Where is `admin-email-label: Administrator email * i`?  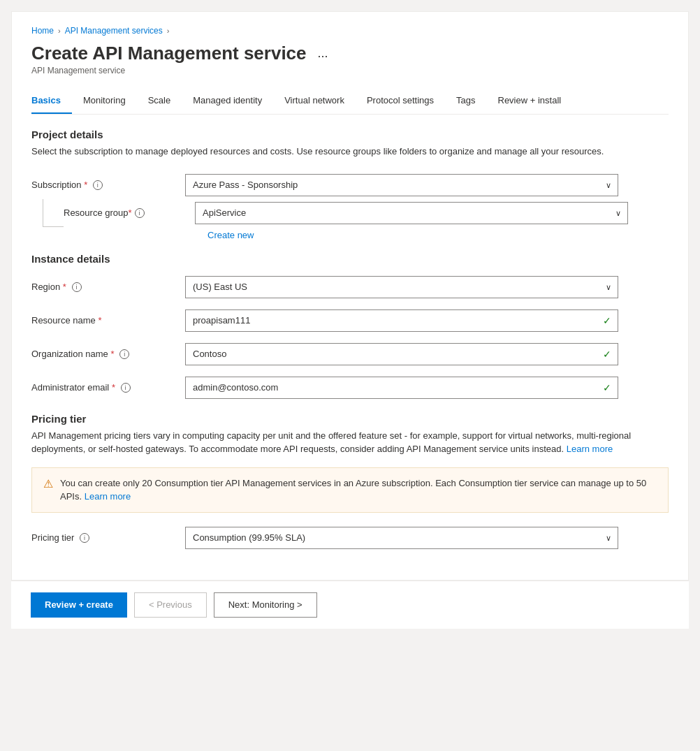
admin-email-label: Administrator email * i is located at coordinates (108, 388).